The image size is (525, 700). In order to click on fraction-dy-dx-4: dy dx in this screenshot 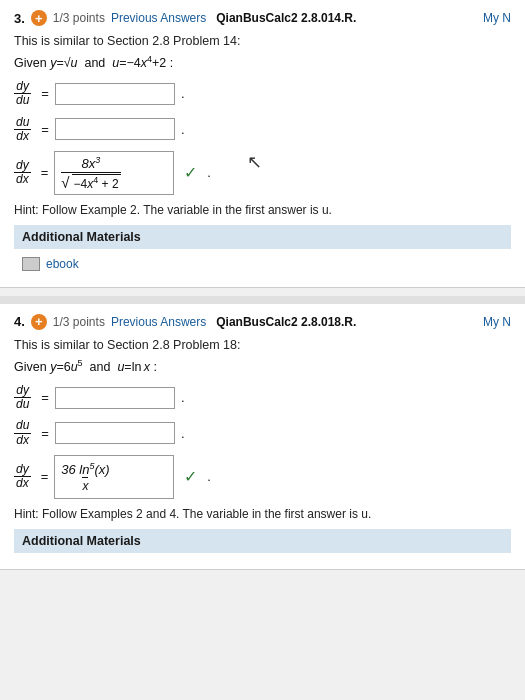, I will do `click(22, 476)`.